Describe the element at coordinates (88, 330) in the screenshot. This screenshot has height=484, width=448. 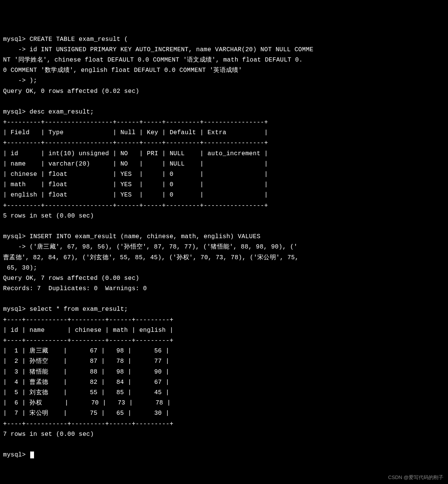
I see `table-header: | id | name | chinese | math | english |` at that location.